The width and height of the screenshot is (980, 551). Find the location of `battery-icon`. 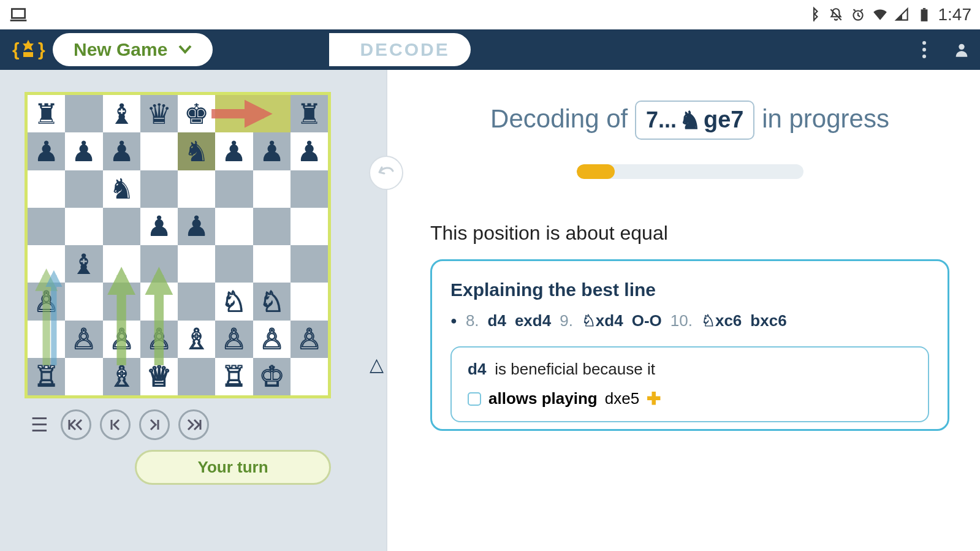

battery-icon is located at coordinates (924, 15).